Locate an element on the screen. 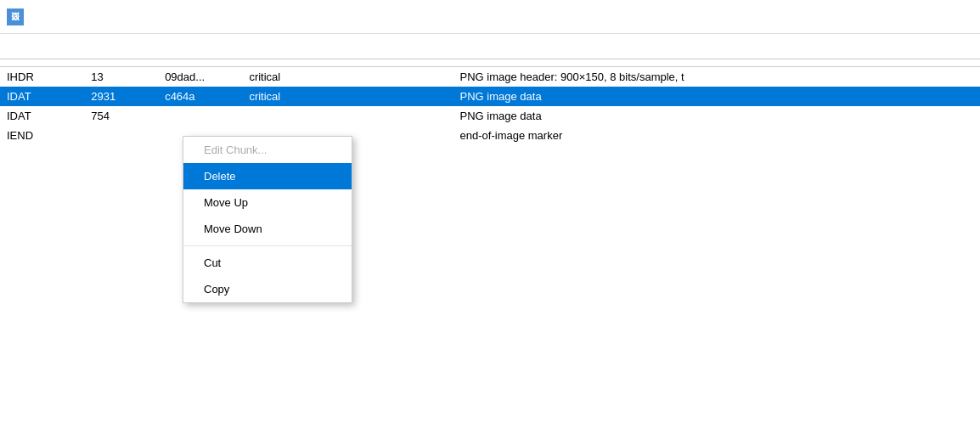 The width and height of the screenshot is (980, 445). context-menu: Edit Chunk...DeleteMove UpMove DownCutCo… is located at coordinates (268, 219).